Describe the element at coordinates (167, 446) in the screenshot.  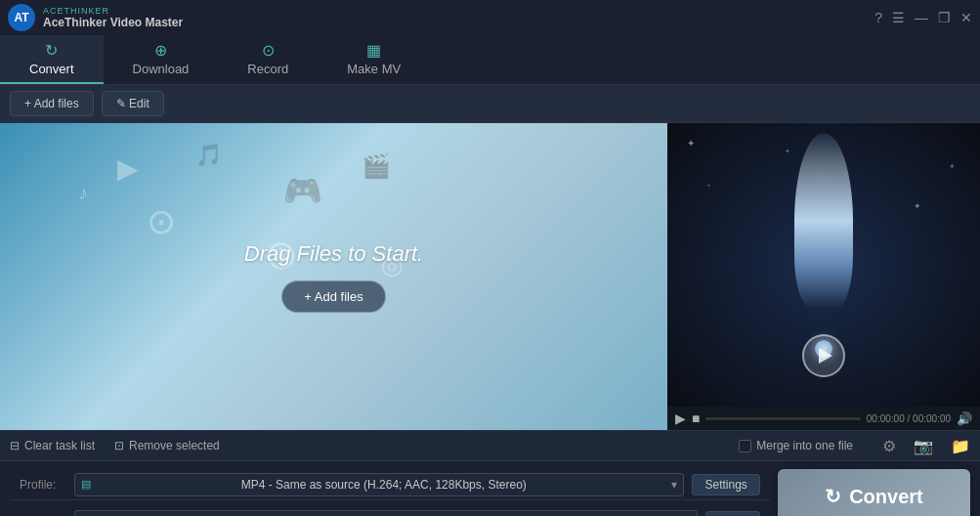
I see `remove-selected-button: ⊡ Remove selected` at that location.